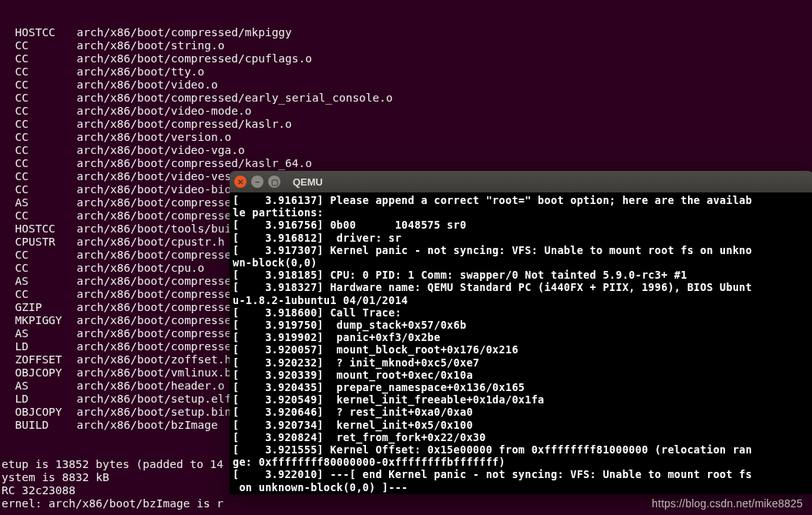 The image size is (812, 515). What do you see at coordinates (522, 325) in the screenshot?
I see `qemu-log-line: [ 3.919750] dump_stack+0x57/0x6b` at bounding box center [522, 325].